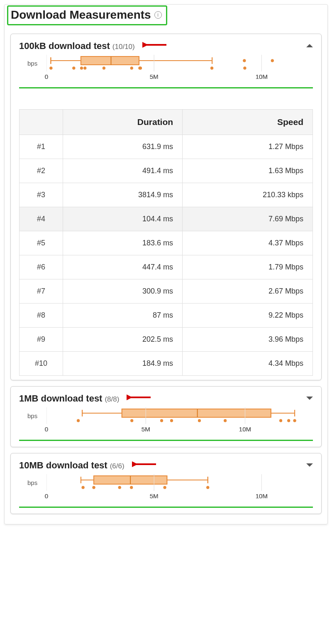 This screenshot has width=332, height=644. Describe the element at coordinates (94, 46) in the screenshot. I see `card-title: 100kB download test (10/10)` at that location.